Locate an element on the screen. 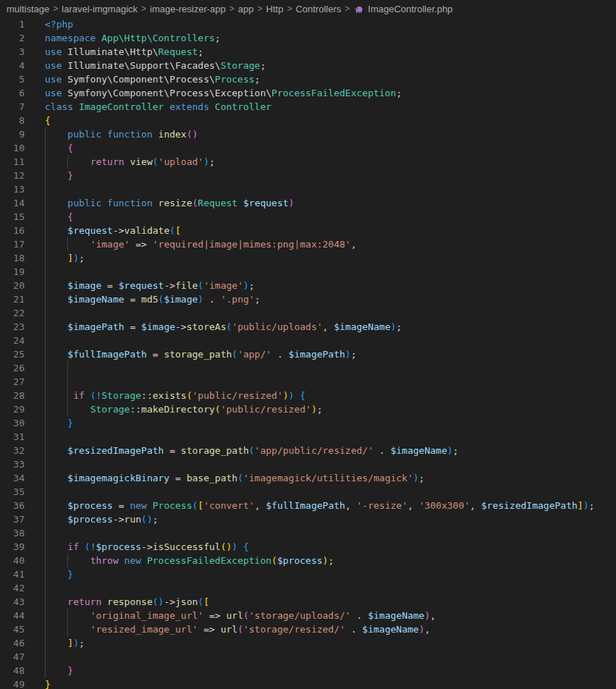  line-number: 17 is located at coordinates (12, 245).